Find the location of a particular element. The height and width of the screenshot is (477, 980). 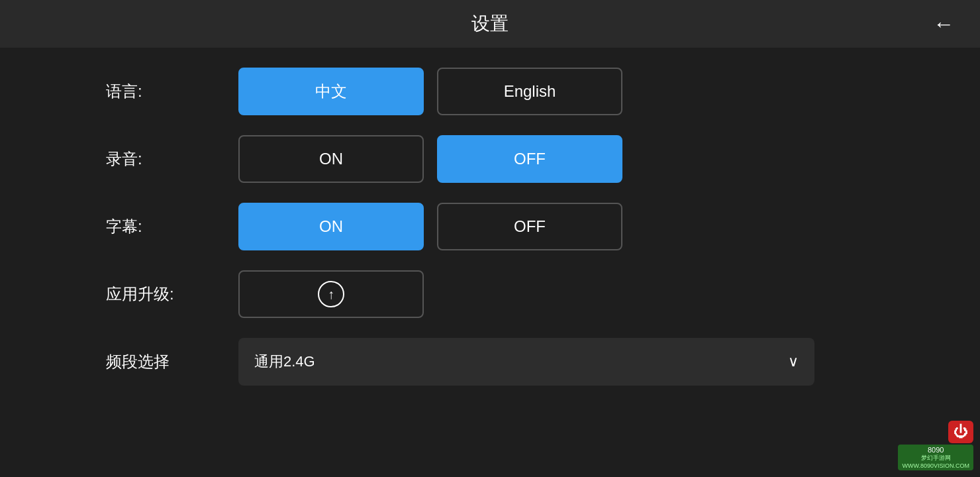

language-chinese-button: 中文 is located at coordinates (331, 91).